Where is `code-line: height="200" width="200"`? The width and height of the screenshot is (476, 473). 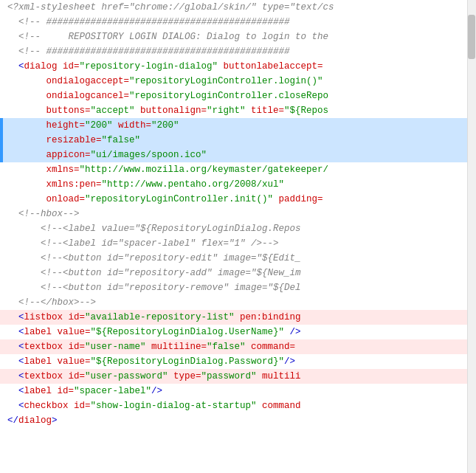
code-line: height="200" width="200" is located at coordinates (238, 125).